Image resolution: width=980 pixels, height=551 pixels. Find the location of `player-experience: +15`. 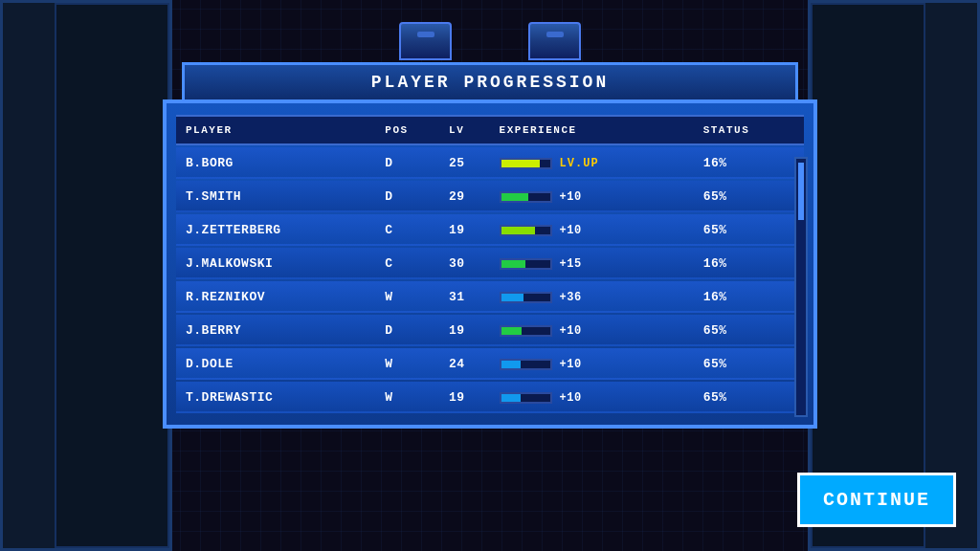

player-experience: +15 is located at coordinates (595, 264).